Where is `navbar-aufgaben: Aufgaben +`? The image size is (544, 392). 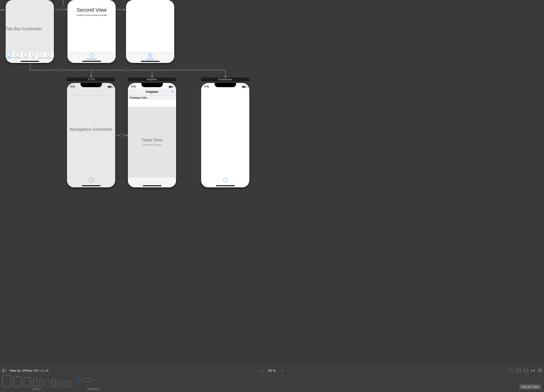 navbar-aufgaben: Aufgaben + is located at coordinates (152, 92).